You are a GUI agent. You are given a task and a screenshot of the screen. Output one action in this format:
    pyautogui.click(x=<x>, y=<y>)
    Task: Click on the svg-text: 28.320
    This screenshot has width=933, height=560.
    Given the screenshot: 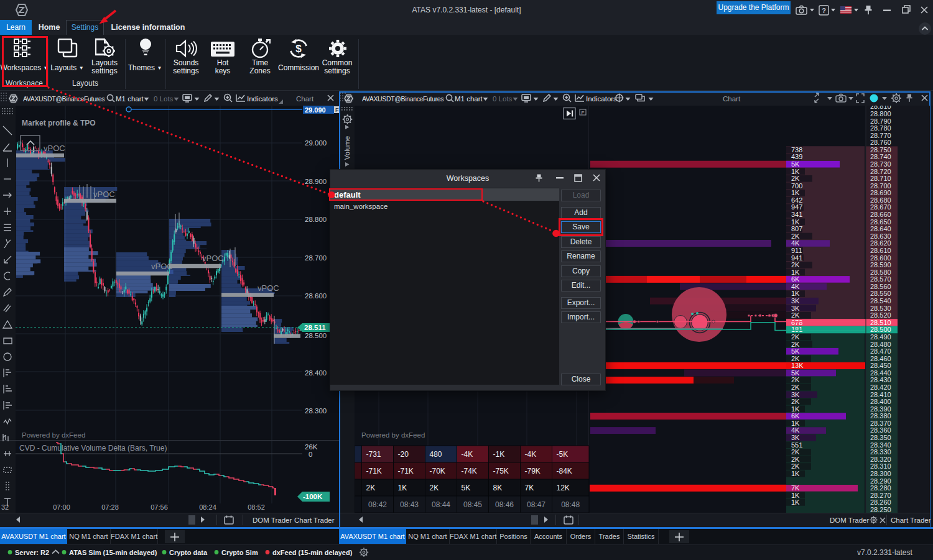 What is the action you would take?
    pyautogui.click(x=881, y=459)
    